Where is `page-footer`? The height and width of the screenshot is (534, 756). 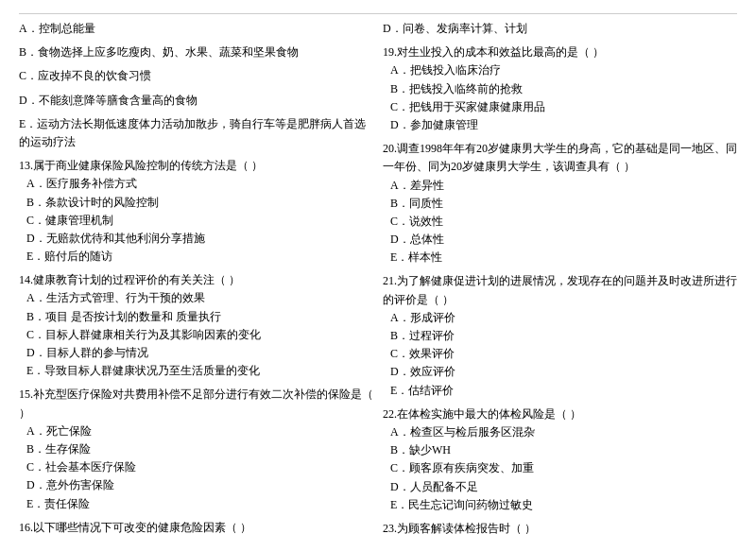
page-footer is located at coordinates (378, 11).